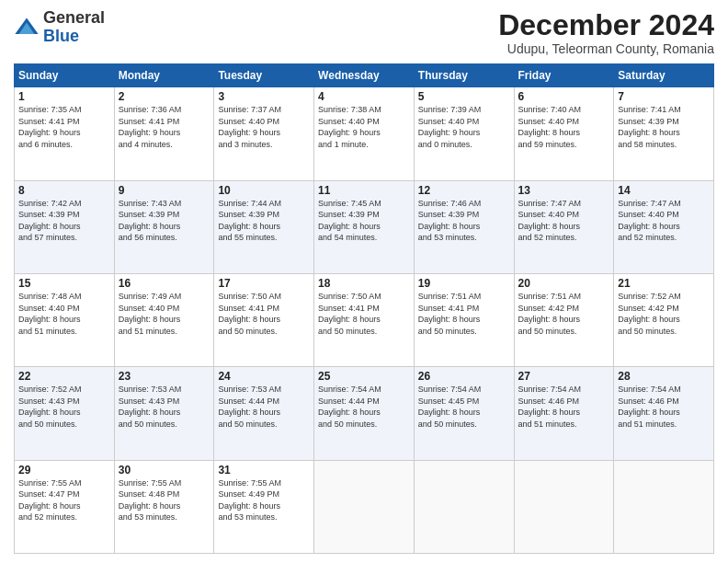  What do you see at coordinates (265, 320) in the screenshot?
I see `day-cell: 17Sunrise: 7:50 AMSunset: 4:41 PMDayligh…` at bounding box center [265, 320].